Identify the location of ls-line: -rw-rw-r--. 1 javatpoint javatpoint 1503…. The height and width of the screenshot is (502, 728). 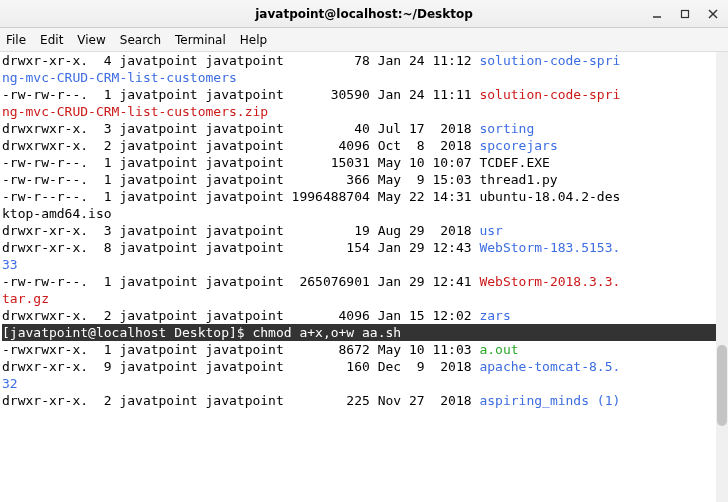
(276, 162).